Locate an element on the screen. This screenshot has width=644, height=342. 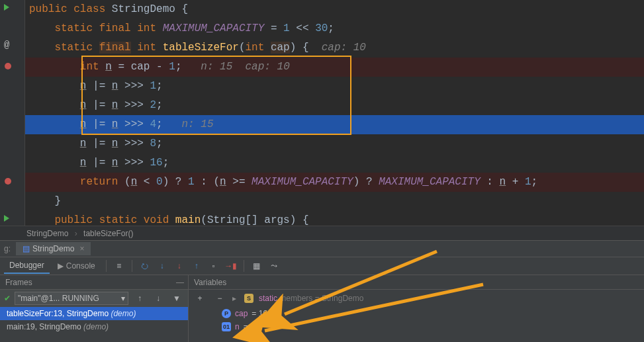
variables-header: Variables is located at coordinates (416, 282).